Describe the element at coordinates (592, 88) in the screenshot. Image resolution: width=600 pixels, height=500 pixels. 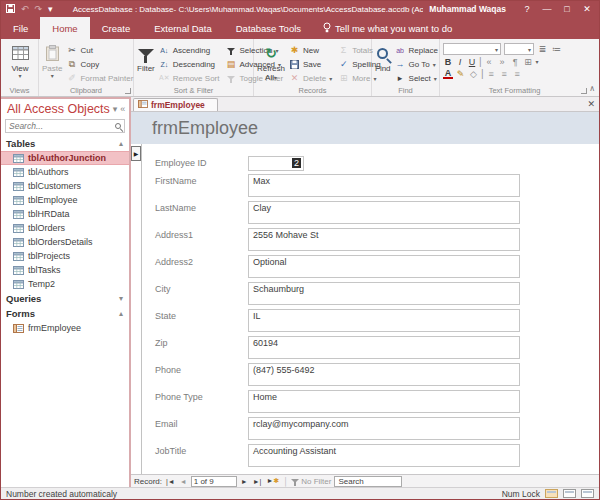
I see `collapse-ribbon-button: ∧` at that location.